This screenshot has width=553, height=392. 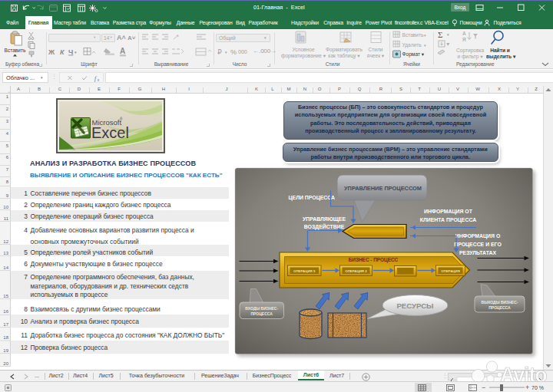 I want to click on svg-text: БИЗНЕС - ПРОЦЕСС, so click(x=373, y=260).